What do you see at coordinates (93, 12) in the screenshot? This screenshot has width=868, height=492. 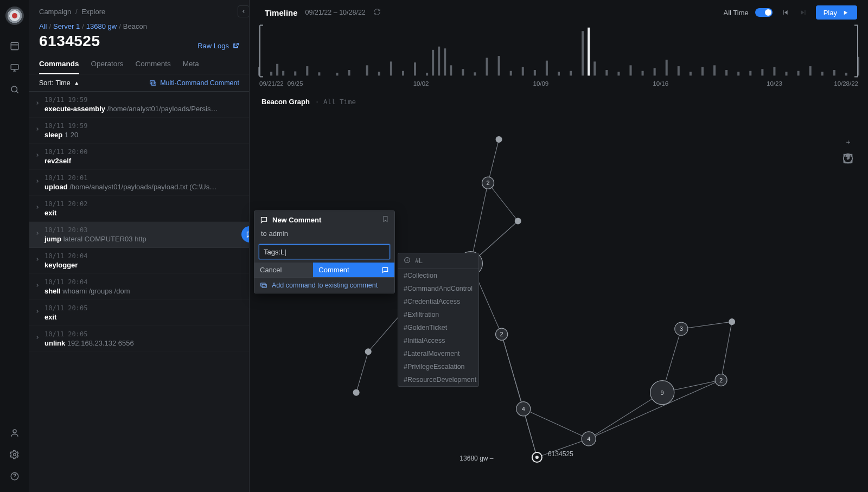 I see `crumb-explore: Explore` at bounding box center [93, 12].